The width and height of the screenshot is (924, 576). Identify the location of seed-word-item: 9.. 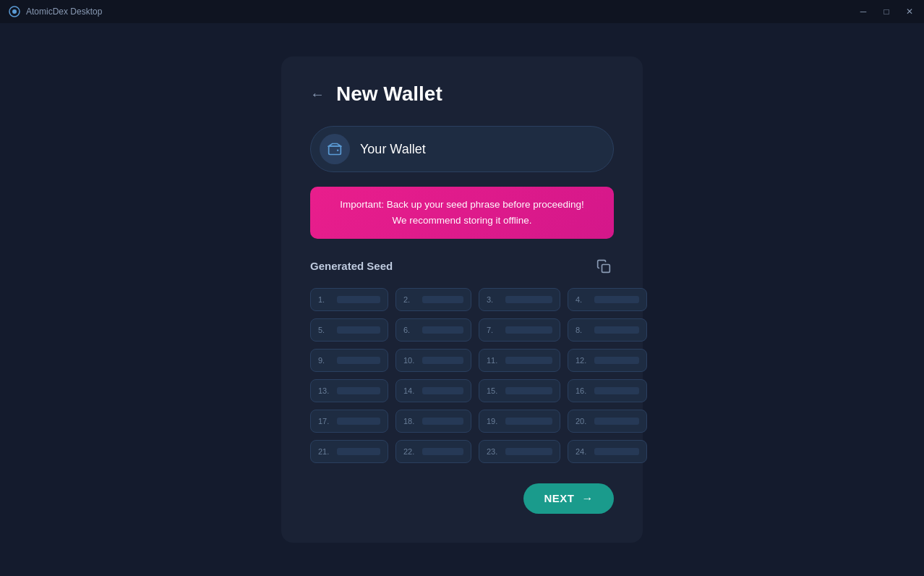
(349, 360).